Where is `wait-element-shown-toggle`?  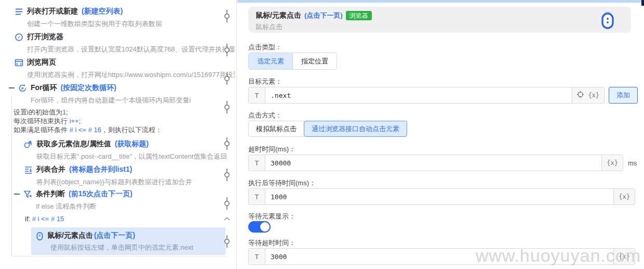
wait-element-shown-toggle is located at coordinates (260, 227).